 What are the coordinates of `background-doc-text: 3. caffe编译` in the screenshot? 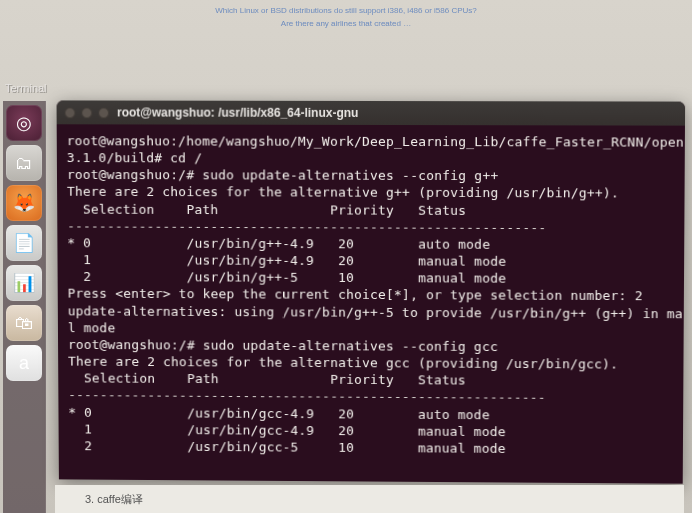 It's located at (114, 500).